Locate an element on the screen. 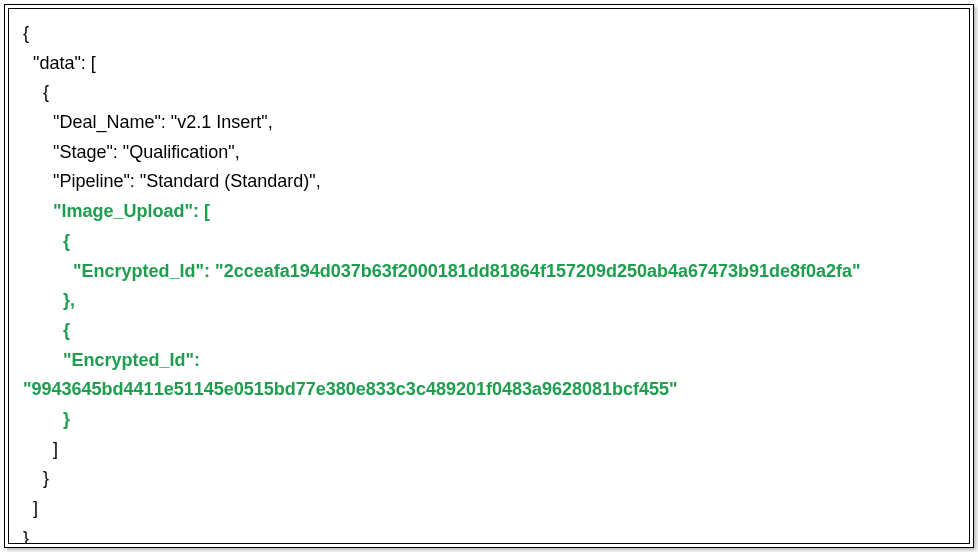 This screenshot has height=552, width=978. code-line-7-highlighted: "Image_Upload": [ is located at coordinates (116, 211).